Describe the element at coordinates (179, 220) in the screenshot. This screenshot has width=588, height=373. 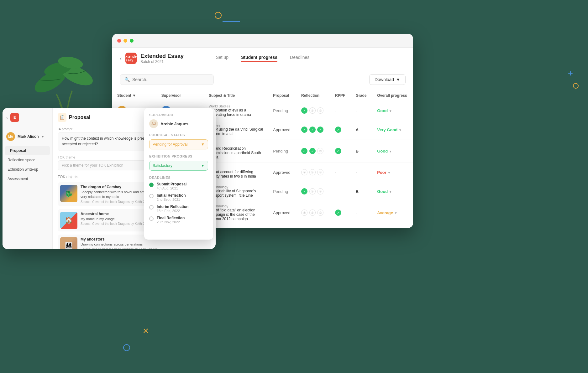
I see `deadline-item-4: Final Reflection 25th Nov, 2022` at that location.